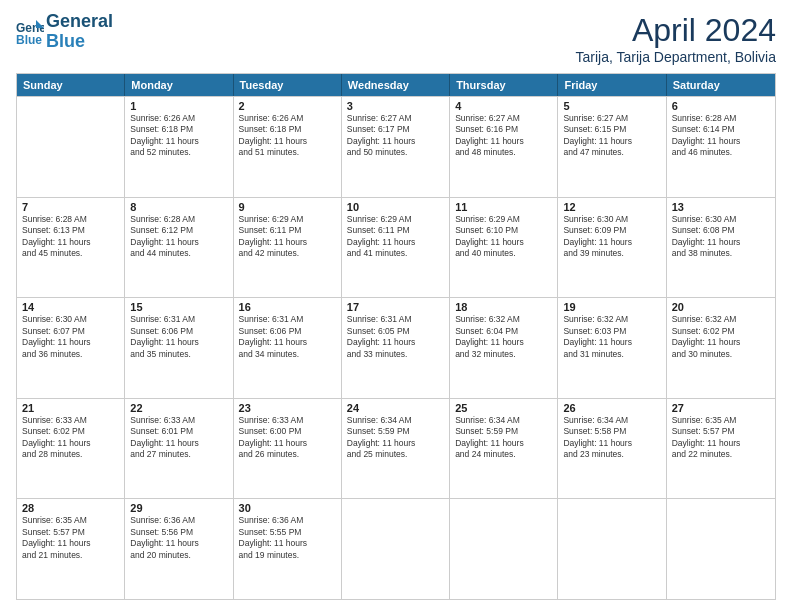 Image resolution: width=792 pixels, height=612 pixels. I want to click on calendar-cell: 3Sunrise: 6:27 AM Sunset: 6:17 PM Daylig…, so click(396, 147).